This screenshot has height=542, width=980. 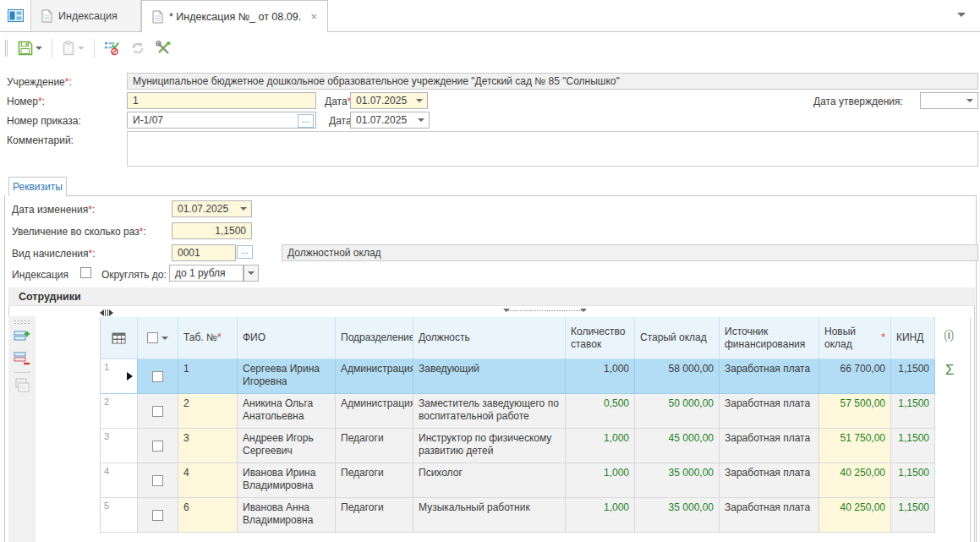 What do you see at coordinates (306, 121) in the screenshot?
I see `order-number-lookup-button: ...` at bounding box center [306, 121].